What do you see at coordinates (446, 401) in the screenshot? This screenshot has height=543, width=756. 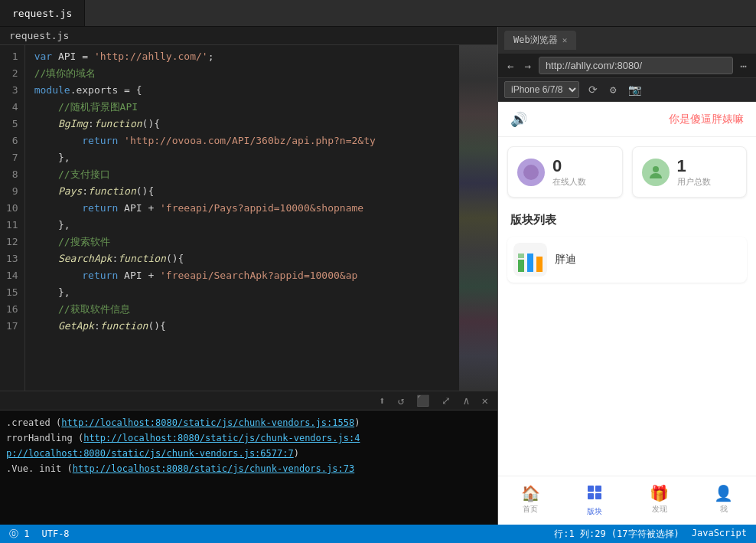 I see `terminal-expand-btn: ⤢` at bounding box center [446, 401].